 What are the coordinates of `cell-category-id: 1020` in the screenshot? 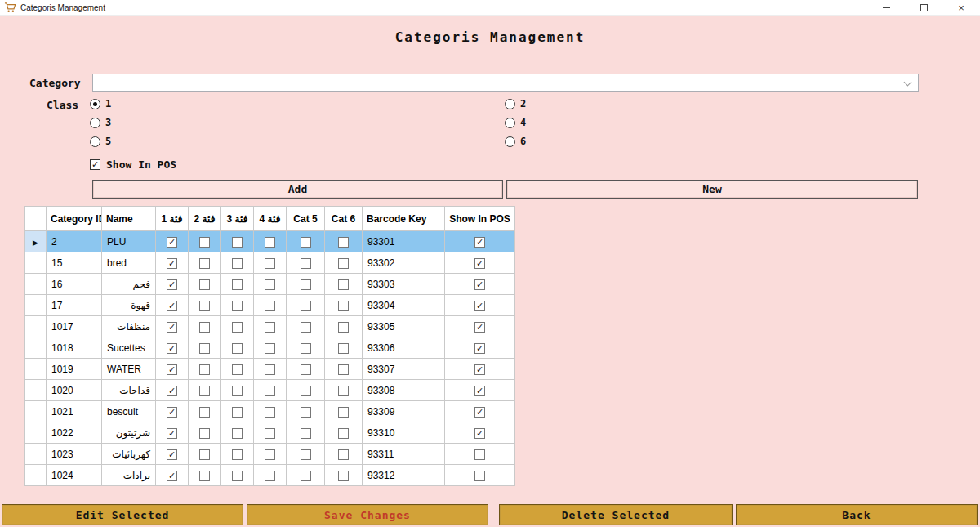 It's located at (74, 391).